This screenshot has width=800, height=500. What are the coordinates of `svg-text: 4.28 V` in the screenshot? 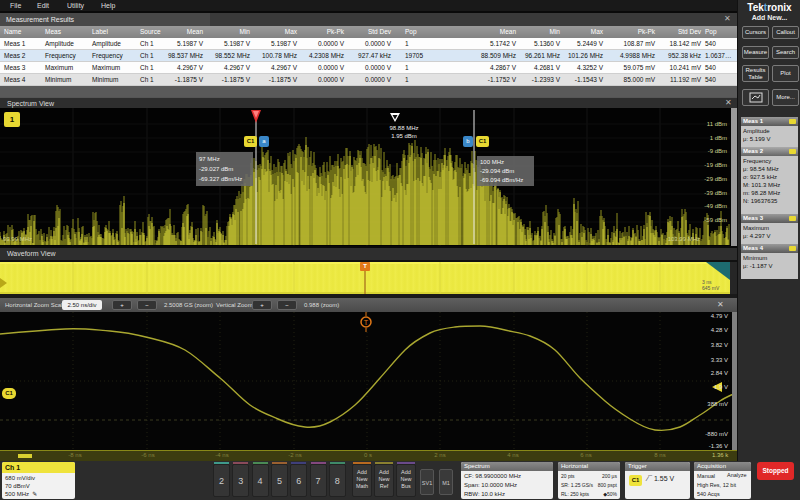 It's located at (720, 330).